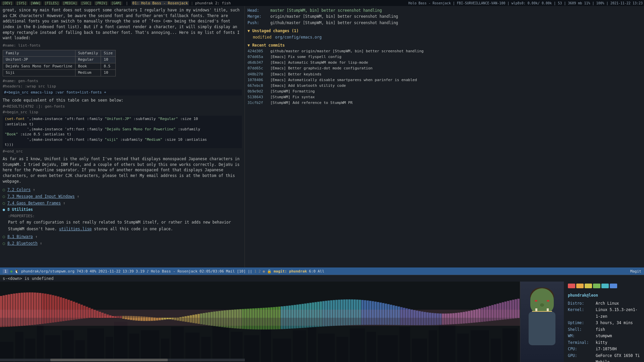  I want to click on sysinfo-username: phundrak@leon, so click(604, 296).